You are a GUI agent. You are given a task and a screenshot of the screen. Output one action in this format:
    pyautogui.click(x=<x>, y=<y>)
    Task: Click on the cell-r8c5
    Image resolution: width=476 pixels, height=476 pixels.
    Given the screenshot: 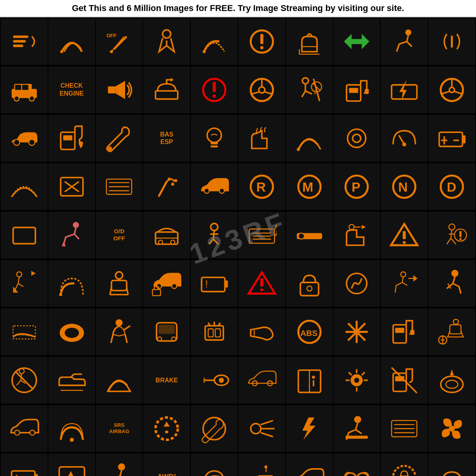 What is the action you would take?
    pyautogui.click(x=214, y=380)
    